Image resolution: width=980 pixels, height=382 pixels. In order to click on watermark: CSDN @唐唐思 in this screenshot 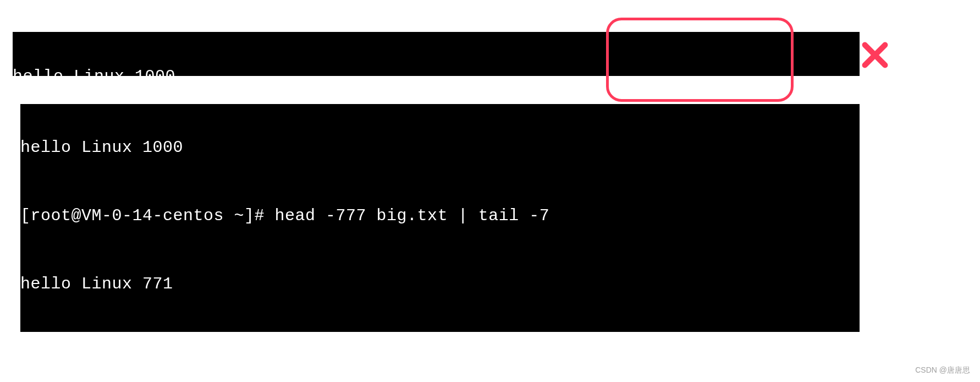, I will do `click(943, 370)`.